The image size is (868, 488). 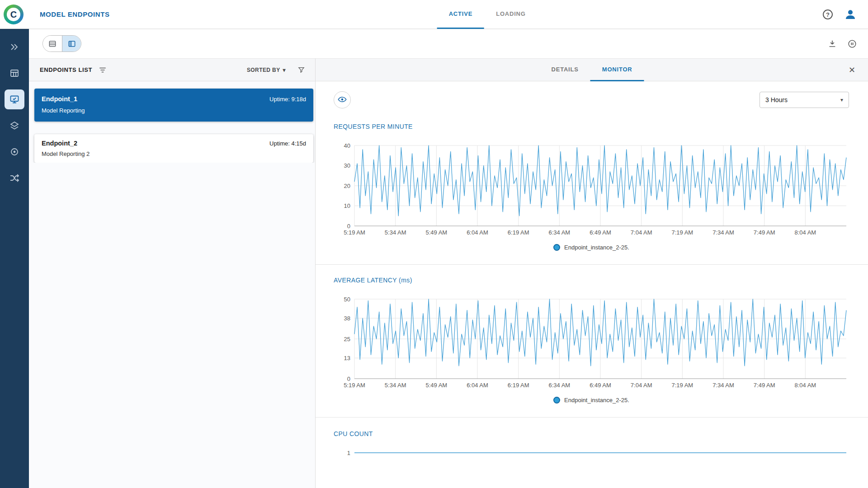 I want to click on download-icon, so click(x=832, y=44).